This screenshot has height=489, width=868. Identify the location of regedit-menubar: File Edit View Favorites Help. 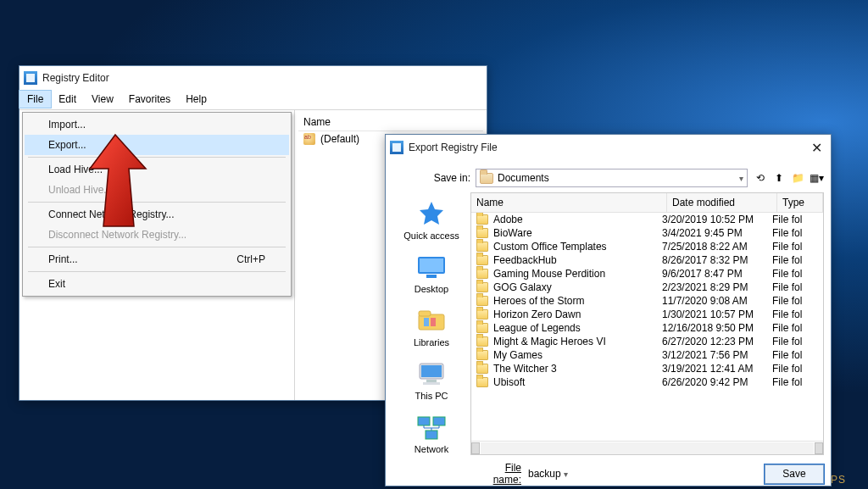
(253, 100).